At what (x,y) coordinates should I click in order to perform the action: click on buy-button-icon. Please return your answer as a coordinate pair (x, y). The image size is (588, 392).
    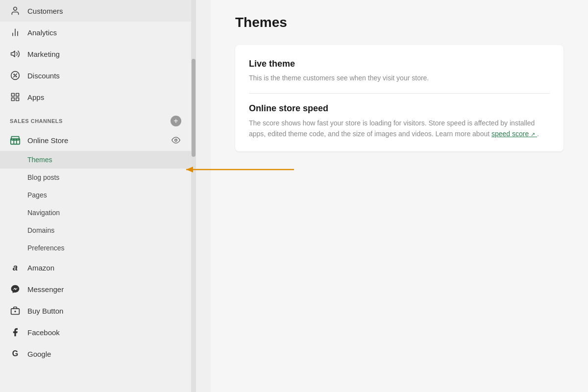
    Looking at the image, I should click on (15, 311).